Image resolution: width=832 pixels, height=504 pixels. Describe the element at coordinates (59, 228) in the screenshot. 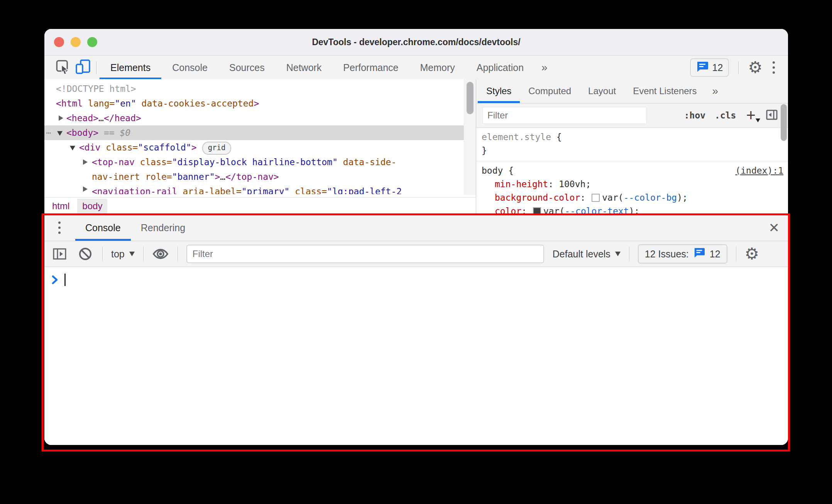

I see `drawer-menu-kebab-icon` at that location.